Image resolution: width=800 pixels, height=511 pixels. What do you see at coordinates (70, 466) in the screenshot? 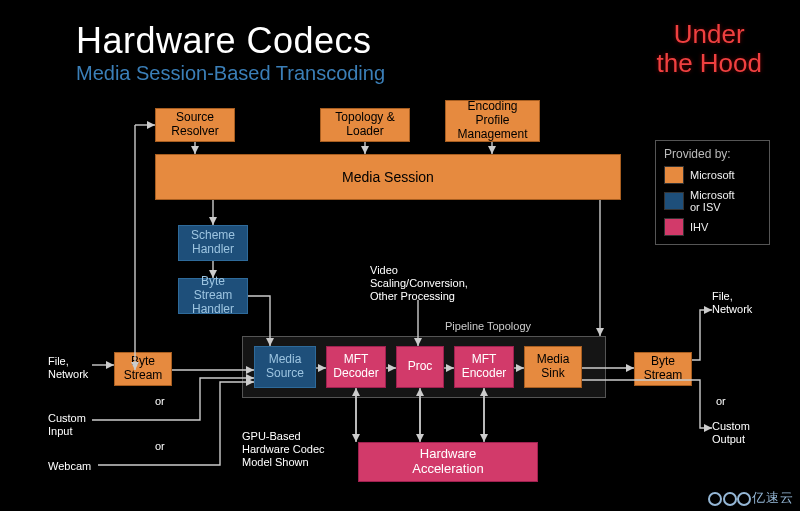
I see `label-webcam: Webcam` at bounding box center [70, 466].